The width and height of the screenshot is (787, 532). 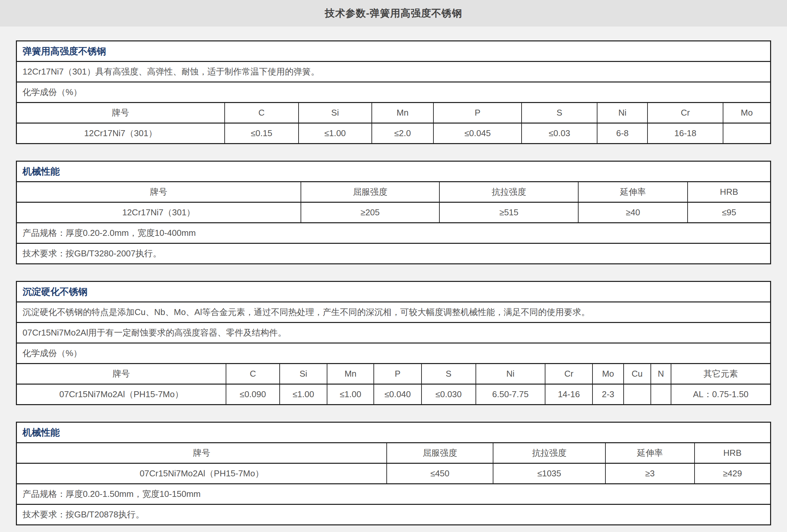 What do you see at coordinates (370, 213) in the screenshot?
I see `table-cell: ≥205` at bounding box center [370, 213].